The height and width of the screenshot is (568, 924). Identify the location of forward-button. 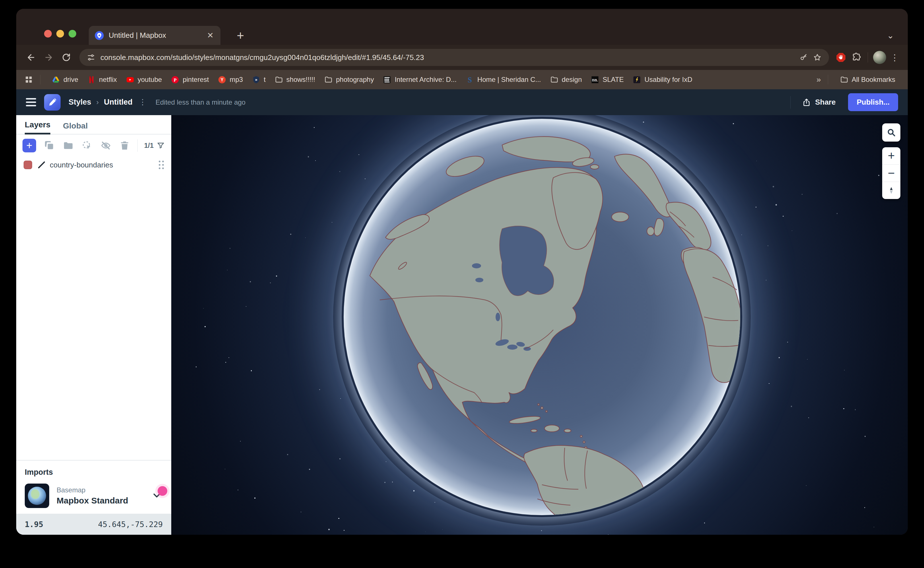
(49, 57).